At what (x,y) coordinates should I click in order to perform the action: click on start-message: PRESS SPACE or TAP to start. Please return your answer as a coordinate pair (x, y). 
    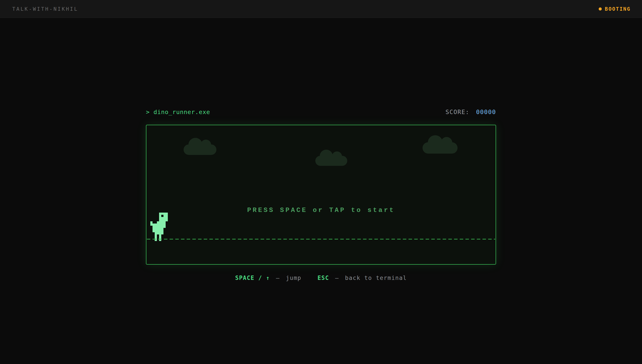
    Looking at the image, I should click on (321, 210).